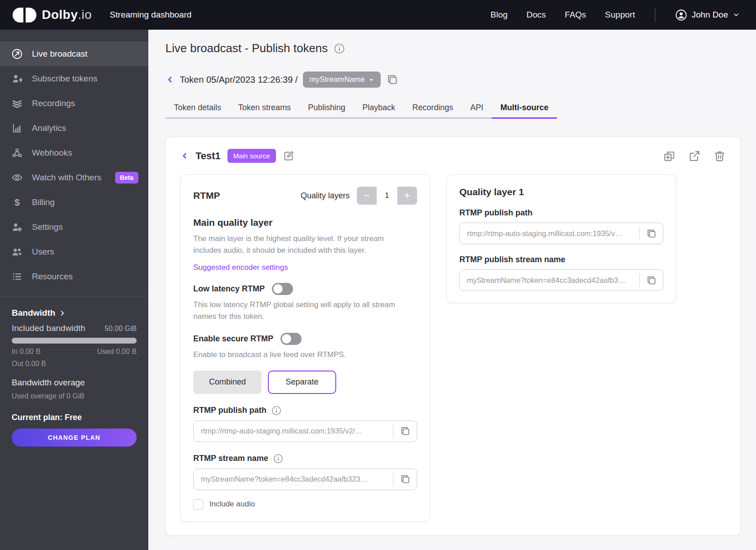 Image resolution: width=756 pixels, height=550 pixels. What do you see at coordinates (17, 54) in the screenshot?
I see `broadcast-icon` at bounding box center [17, 54].